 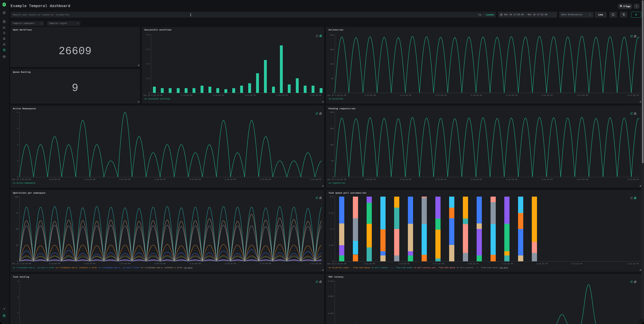 I want to click on svg-text: 0.6, so click(x=148, y=49).